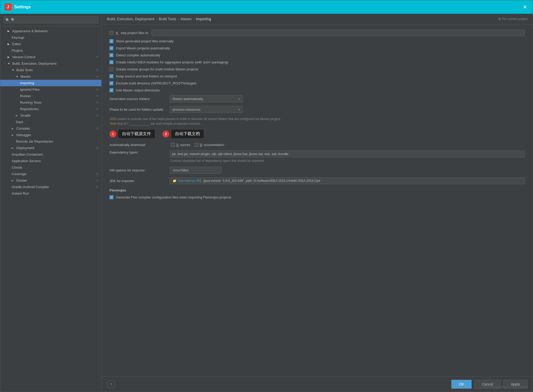 The image size is (533, 392). Describe the element at coordinates (266, 7) in the screenshot. I see `title-bar: J Settings ✕` at that location.